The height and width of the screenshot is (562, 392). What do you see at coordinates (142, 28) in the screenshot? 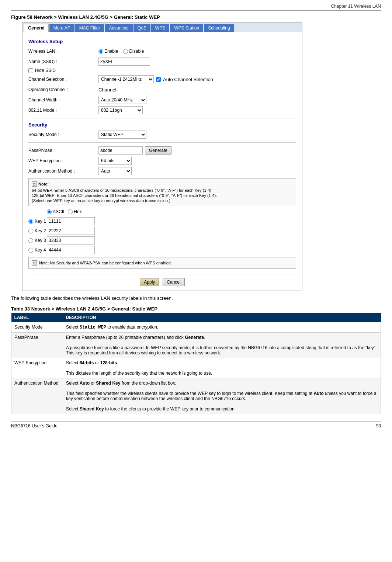
I see `tab-qos: QoS` at bounding box center [142, 28].